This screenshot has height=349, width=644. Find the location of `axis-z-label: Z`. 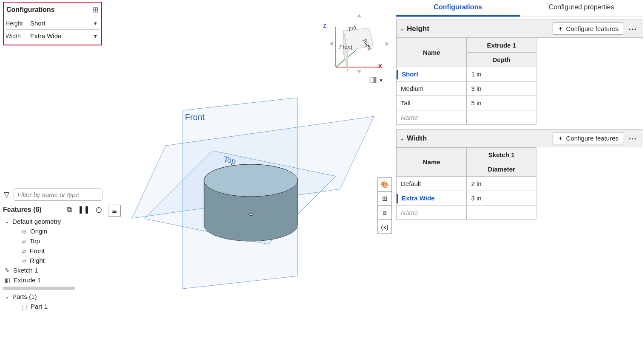

axis-z-label: Z is located at coordinates (325, 25).